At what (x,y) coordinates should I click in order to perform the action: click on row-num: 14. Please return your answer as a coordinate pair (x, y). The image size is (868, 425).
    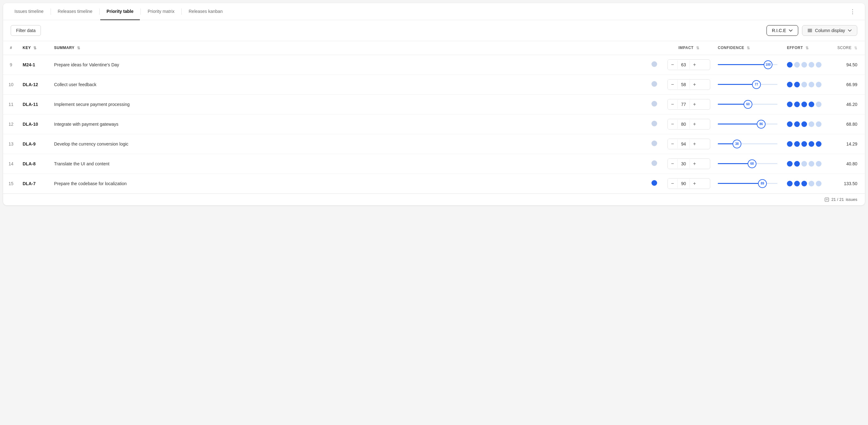
    Looking at the image, I should click on (11, 164).